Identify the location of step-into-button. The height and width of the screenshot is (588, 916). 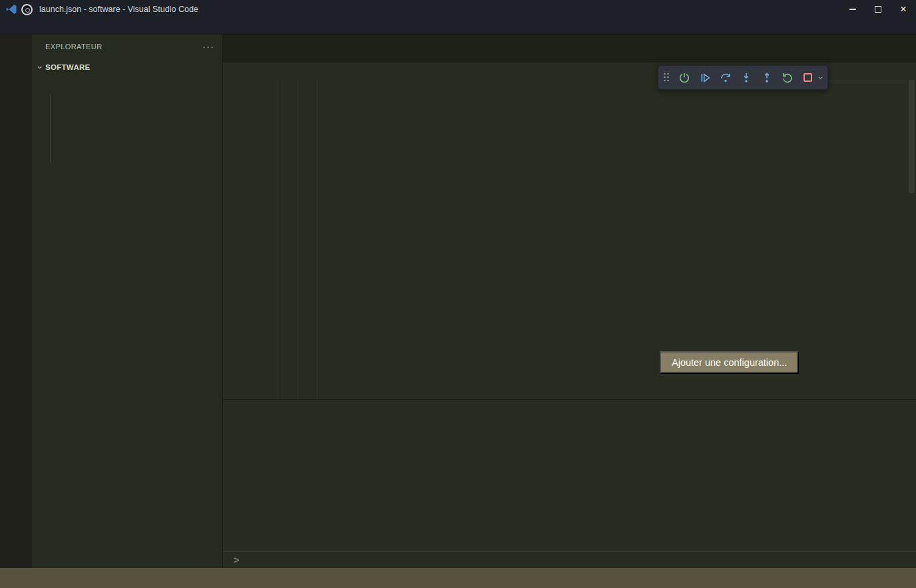
(746, 77).